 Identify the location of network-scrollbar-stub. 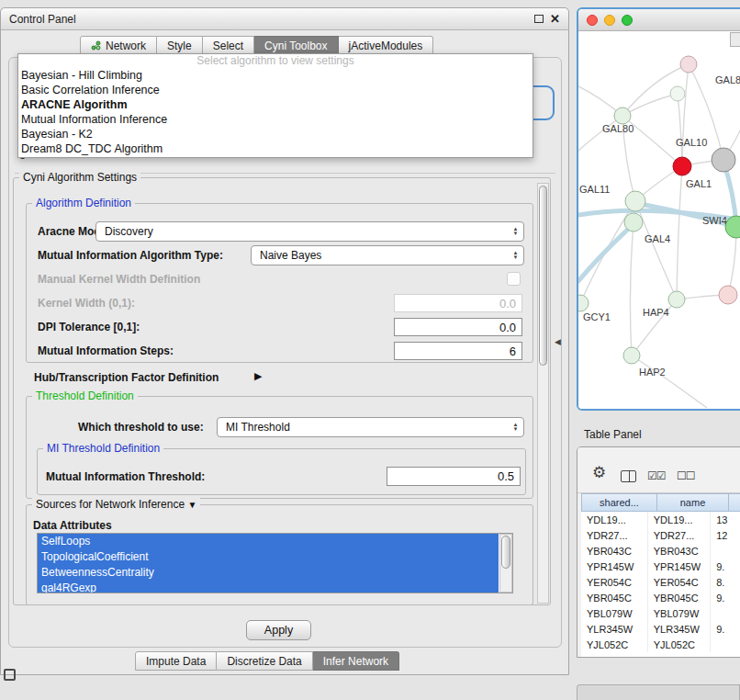
(734, 40).